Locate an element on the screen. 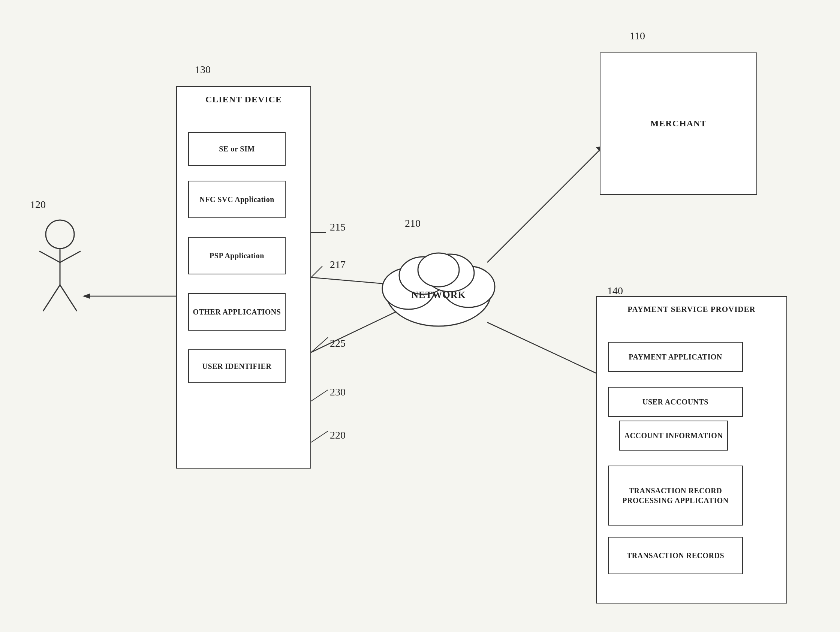 This screenshot has width=840, height=632. ref-230: 230 is located at coordinates (338, 392).